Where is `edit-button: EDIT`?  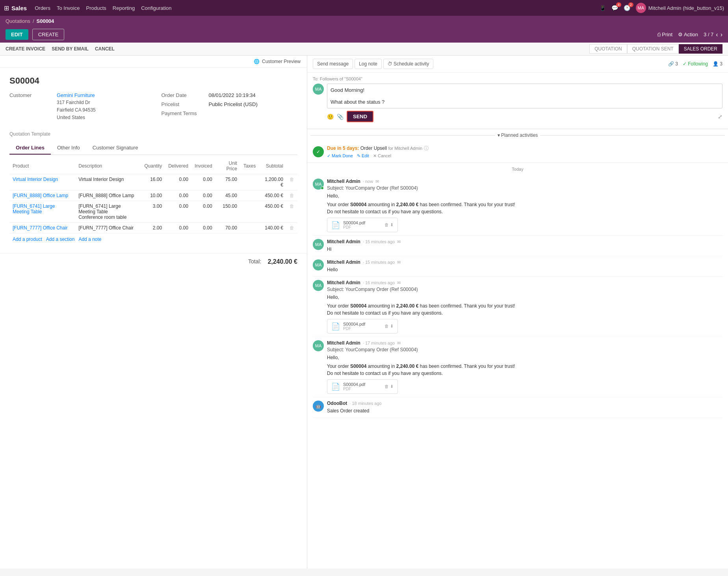 edit-button: EDIT is located at coordinates (17, 35).